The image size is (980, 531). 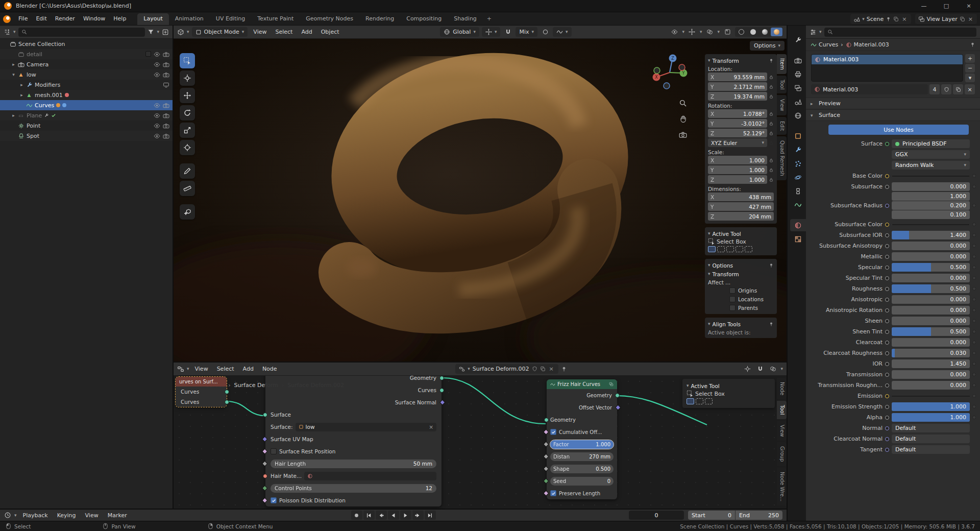 I want to click on options-header: ▾Options, so click(x=741, y=266).